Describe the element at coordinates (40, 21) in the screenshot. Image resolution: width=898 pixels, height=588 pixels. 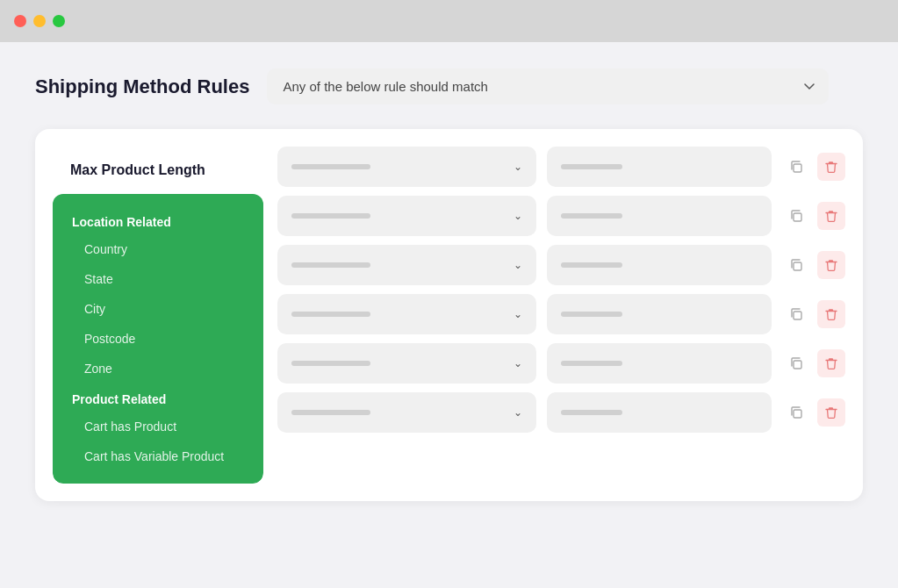
I see `minimize-dot` at that location.